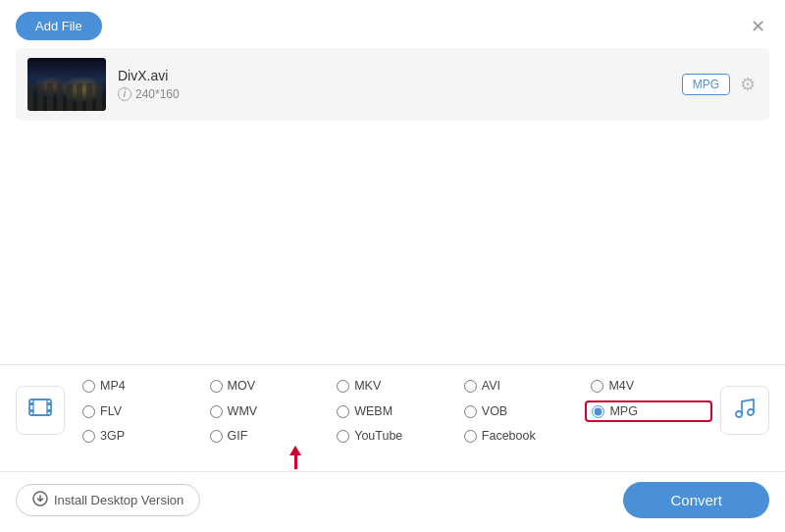 The height and width of the screenshot is (532, 785). What do you see at coordinates (140, 386) in the screenshot?
I see `format-option-mp4: MP4` at bounding box center [140, 386].